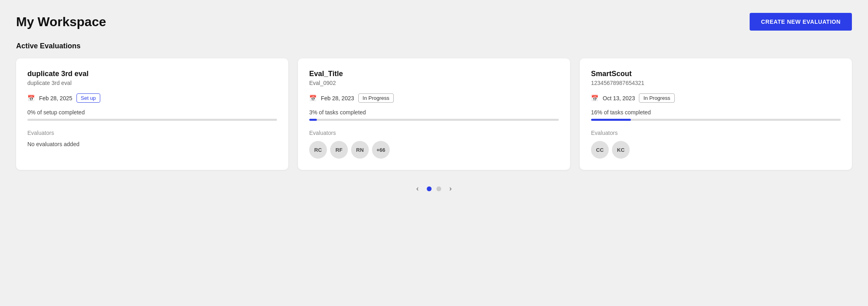  Describe the element at coordinates (381, 150) in the screenshot. I see `evaluator-avatar: +66` at that location.